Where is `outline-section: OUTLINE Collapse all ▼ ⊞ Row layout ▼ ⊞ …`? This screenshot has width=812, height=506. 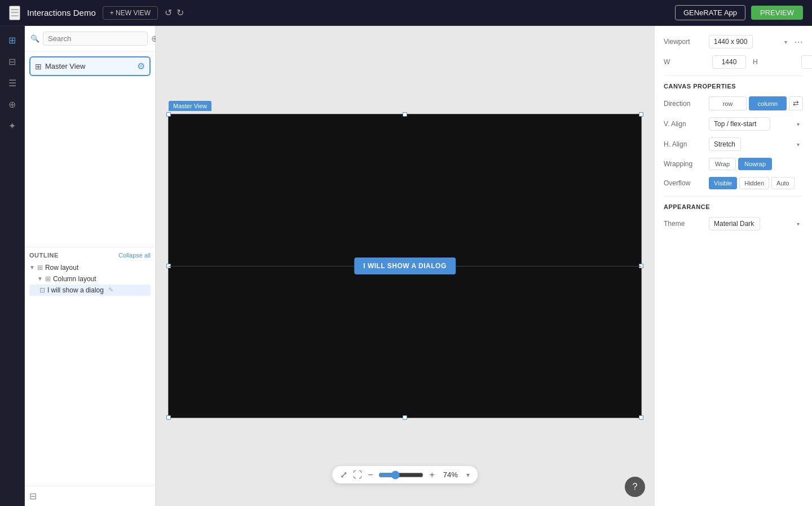 outline-section: OUTLINE Collapse all ▼ ⊞ Row layout ▼ ⊞ … is located at coordinates (90, 274).